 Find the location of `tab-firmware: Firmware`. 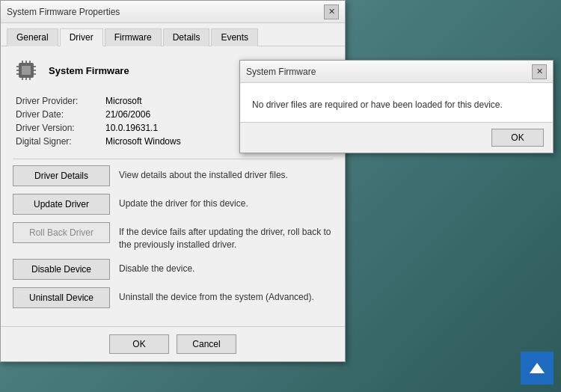

tab-firmware: Firmware is located at coordinates (133, 37).